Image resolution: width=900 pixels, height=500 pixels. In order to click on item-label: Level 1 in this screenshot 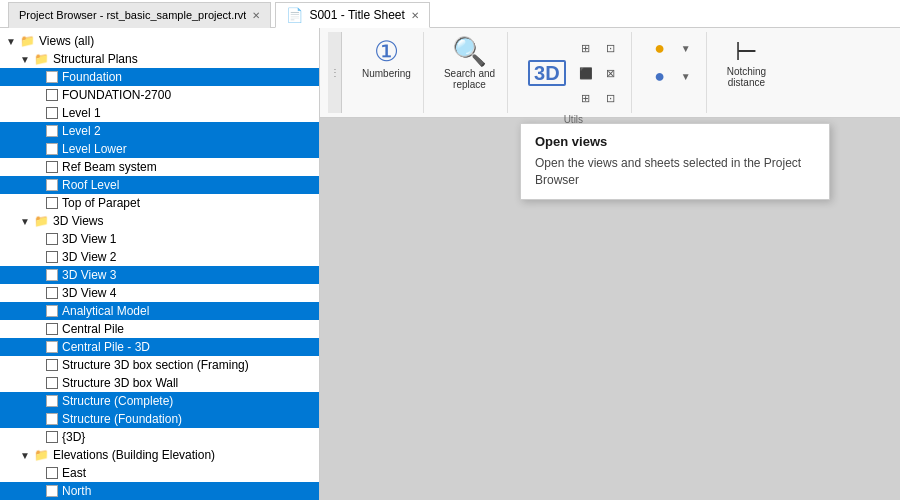, I will do `click(82, 113)`.